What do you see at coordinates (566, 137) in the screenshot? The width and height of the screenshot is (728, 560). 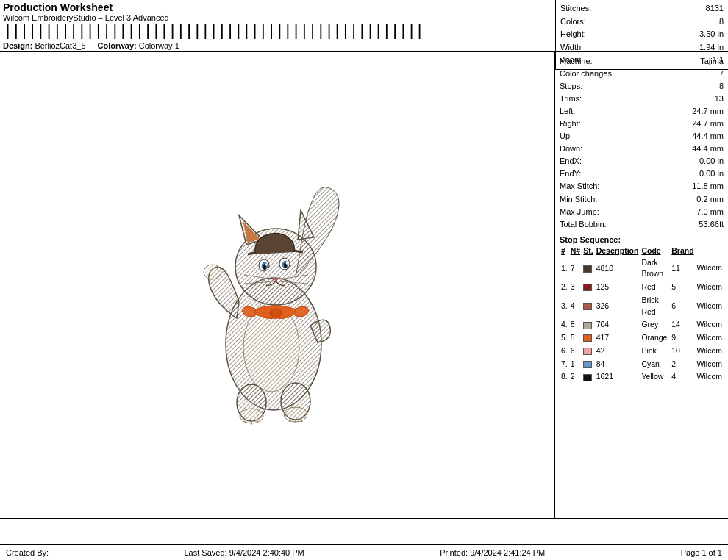 I see `up-label: Up:` at bounding box center [566, 137].